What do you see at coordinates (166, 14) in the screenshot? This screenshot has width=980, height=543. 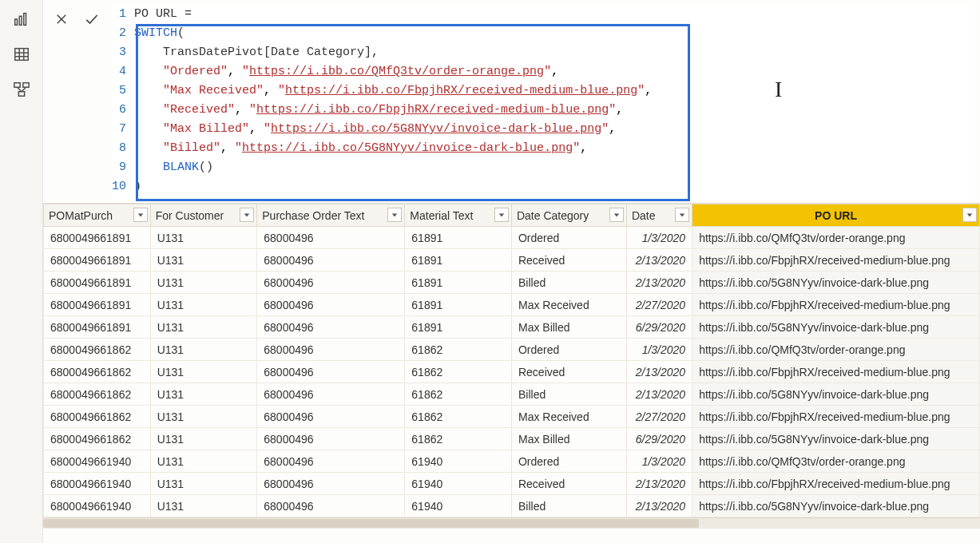 I see `code-text: PO URL =` at bounding box center [166, 14].